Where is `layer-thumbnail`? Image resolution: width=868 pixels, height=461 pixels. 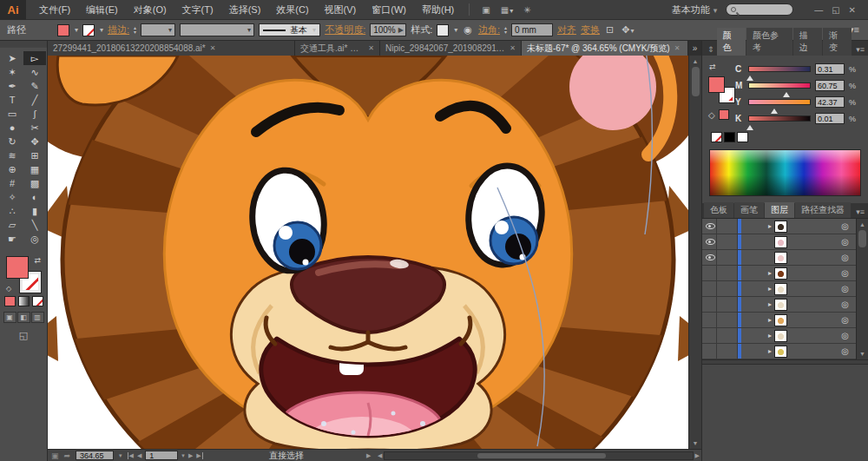 layer-thumbnail is located at coordinates (781, 305).